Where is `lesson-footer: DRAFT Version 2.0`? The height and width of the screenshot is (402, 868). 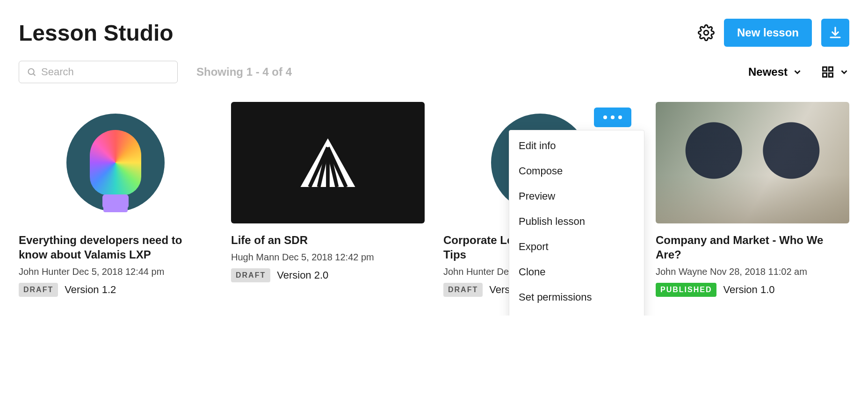 lesson-footer: DRAFT Version 2.0 is located at coordinates (328, 275).